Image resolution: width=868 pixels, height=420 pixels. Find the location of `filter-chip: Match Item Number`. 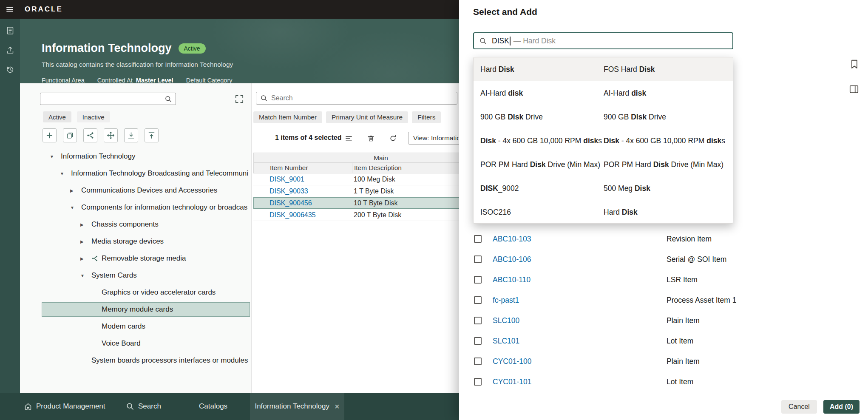

filter-chip: Match Item Number is located at coordinates (288, 117).